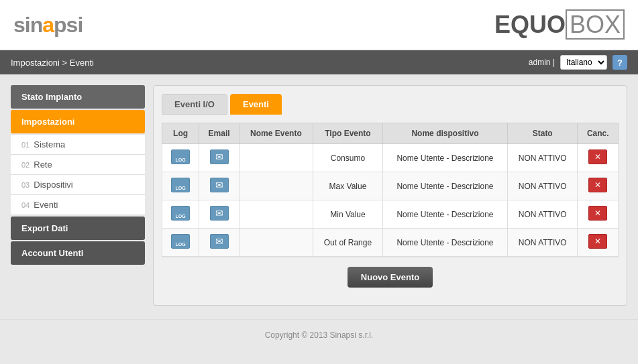  I want to click on sidebar-item-impostazioni: Impostazioni, so click(78, 122).